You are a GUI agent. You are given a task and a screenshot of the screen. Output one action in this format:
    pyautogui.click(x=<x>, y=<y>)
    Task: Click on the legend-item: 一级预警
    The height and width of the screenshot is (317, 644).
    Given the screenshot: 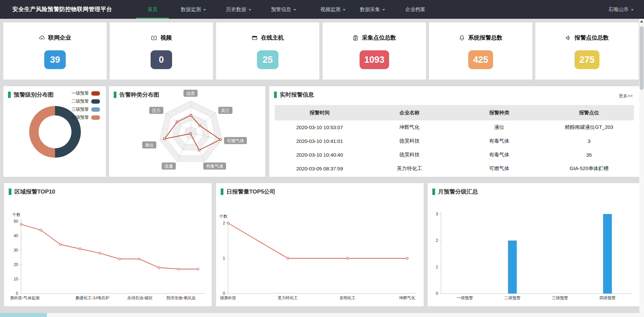 What is the action you would take?
    pyautogui.click(x=86, y=93)
    